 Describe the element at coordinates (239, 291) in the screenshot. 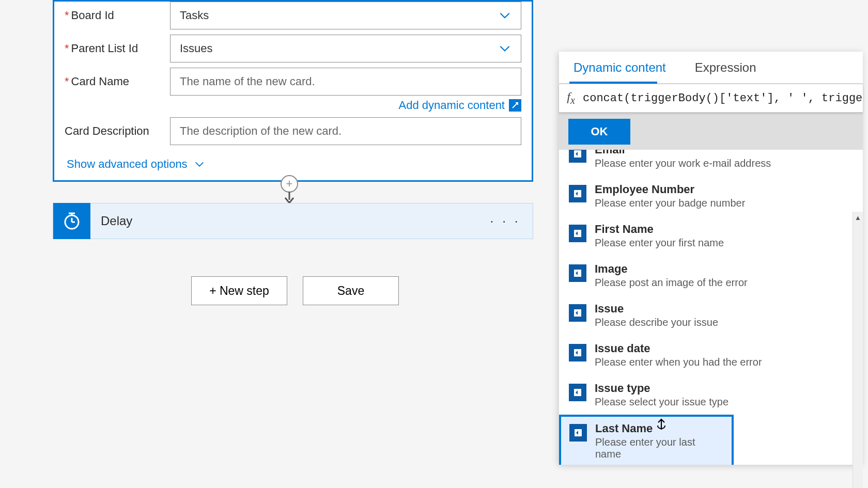

I see `new-step-button: + New step` at that location.